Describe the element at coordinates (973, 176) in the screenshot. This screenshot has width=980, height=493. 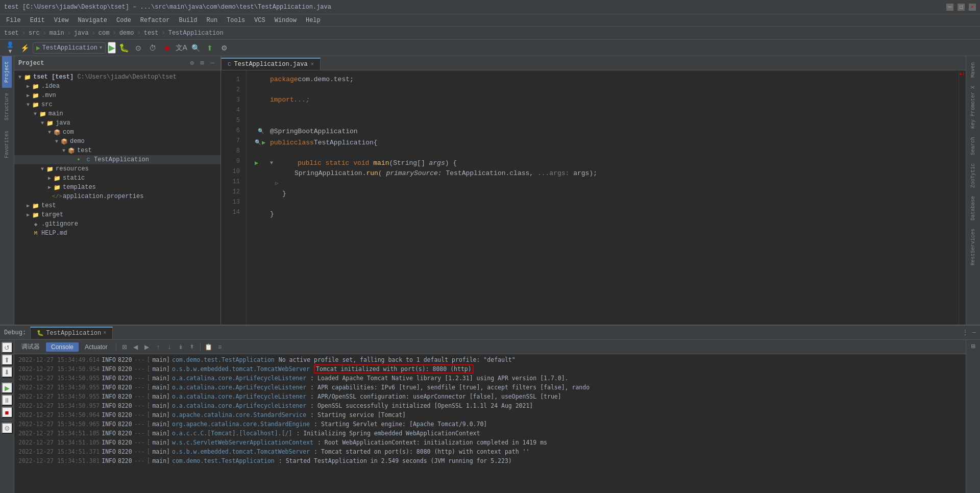
I see `right-tab-zoolytic: ZooTytic` at that location.